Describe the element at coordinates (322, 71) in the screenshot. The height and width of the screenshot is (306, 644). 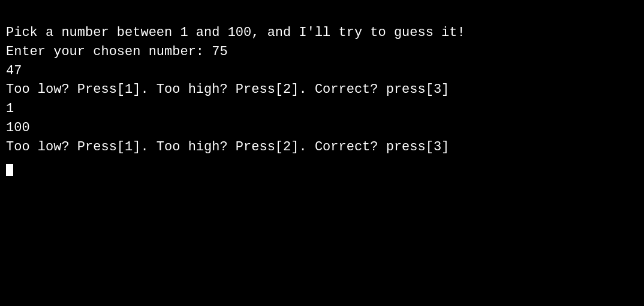
I see `terminal-line: 47` at that location.